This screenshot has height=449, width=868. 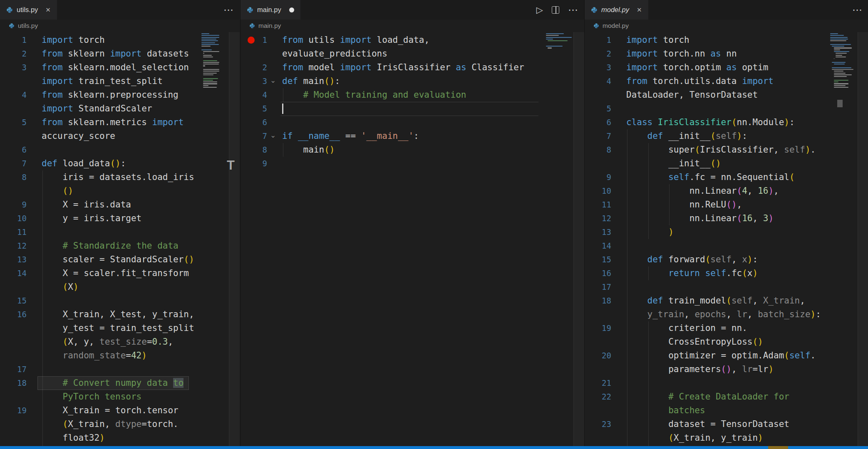 What do you see at coordinates (120, 219) in the screenshot?
I see `code-row: 10 y = iris.target` at bounding box center [120, 219].